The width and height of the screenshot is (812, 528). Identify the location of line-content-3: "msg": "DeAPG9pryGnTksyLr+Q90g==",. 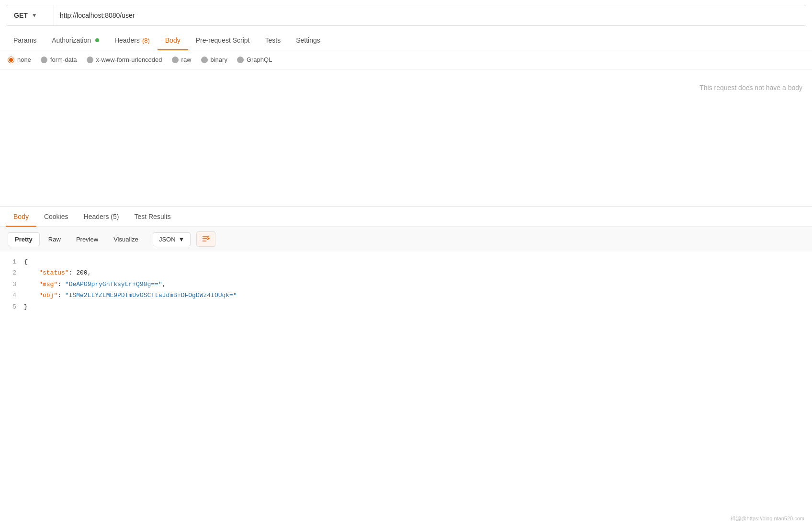
(418, 285).